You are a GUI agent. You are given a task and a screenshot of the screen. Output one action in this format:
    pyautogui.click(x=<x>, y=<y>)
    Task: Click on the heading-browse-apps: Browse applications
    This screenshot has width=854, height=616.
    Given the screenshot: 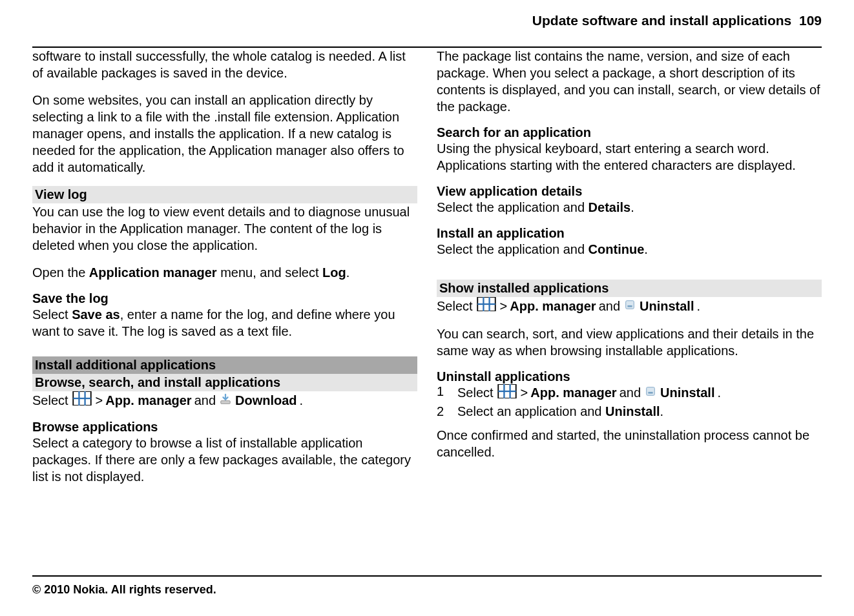 What is the action you would take?
    pyautogui.click(x=225, y=427)
    